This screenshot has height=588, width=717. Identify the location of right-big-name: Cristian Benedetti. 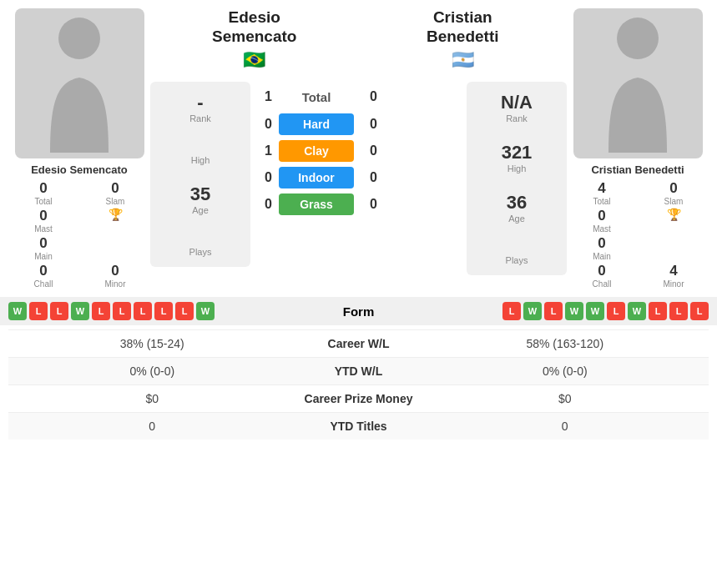
(463, 28).